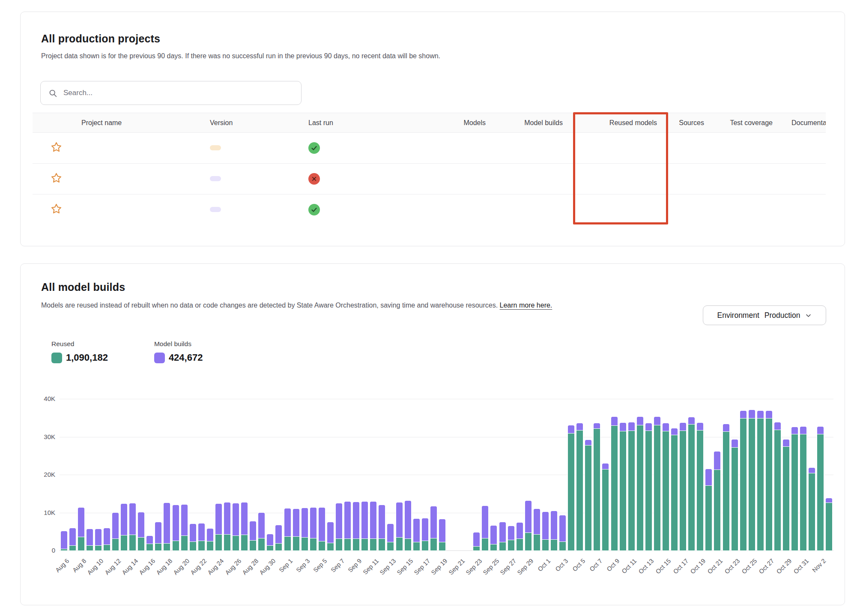 This screenshot has width=866, height=616. I want to click on column-header-reused-models: Reused models, so click(622, 123).